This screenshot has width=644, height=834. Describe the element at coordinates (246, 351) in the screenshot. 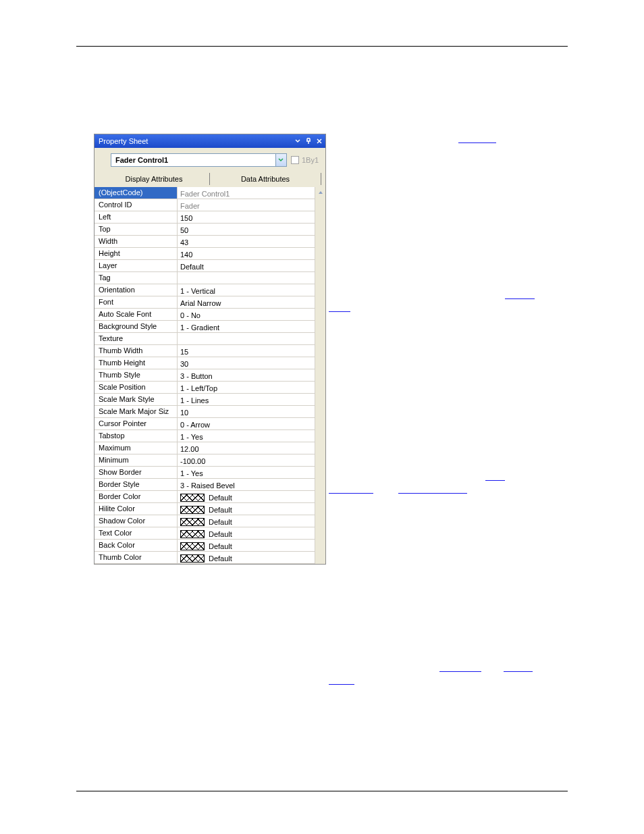

I see `property-value: 15` at that location.